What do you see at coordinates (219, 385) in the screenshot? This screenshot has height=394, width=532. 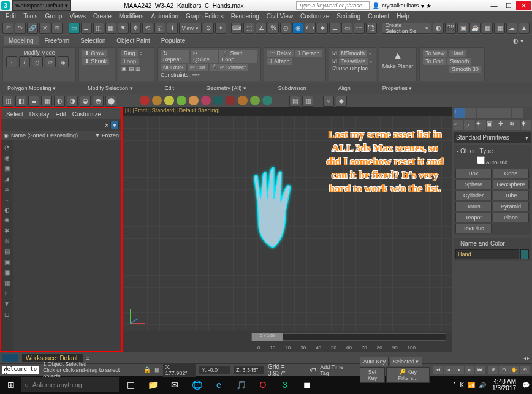 I see `taskbar-app-4: e` at bounding box center [219, 385].